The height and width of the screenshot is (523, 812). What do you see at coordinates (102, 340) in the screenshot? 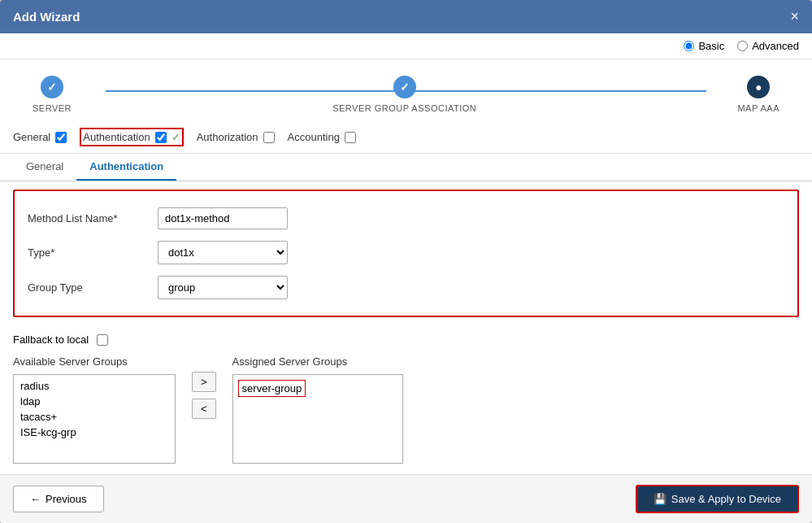
I see `fallback-checkbox` at bounding box center [102, 340].